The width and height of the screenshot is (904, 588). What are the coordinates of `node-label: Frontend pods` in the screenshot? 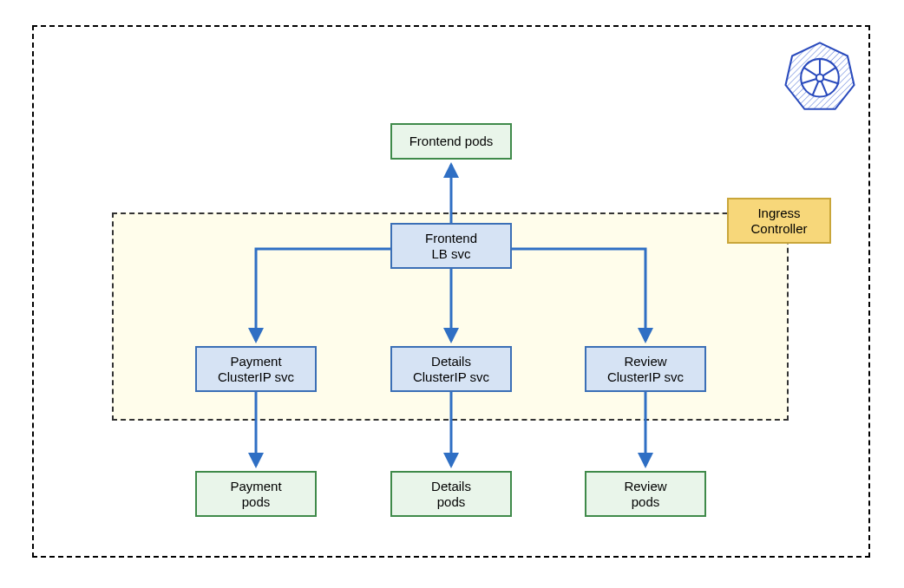 It's located at (451, 141).